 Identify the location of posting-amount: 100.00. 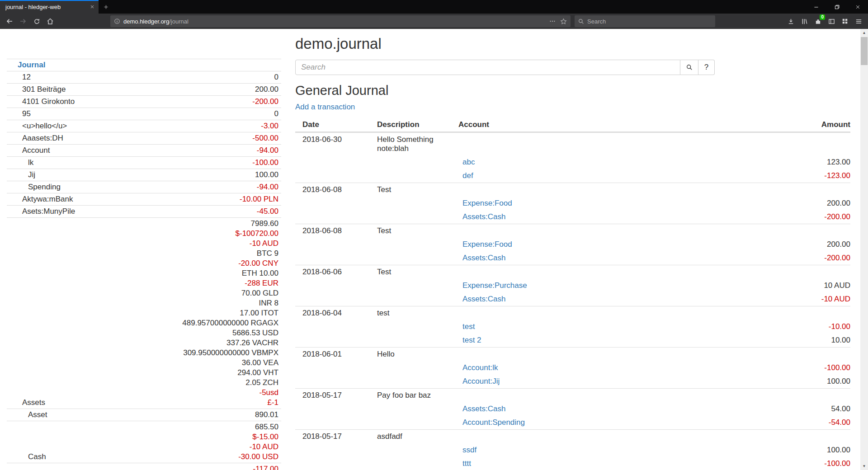
(792, 381).